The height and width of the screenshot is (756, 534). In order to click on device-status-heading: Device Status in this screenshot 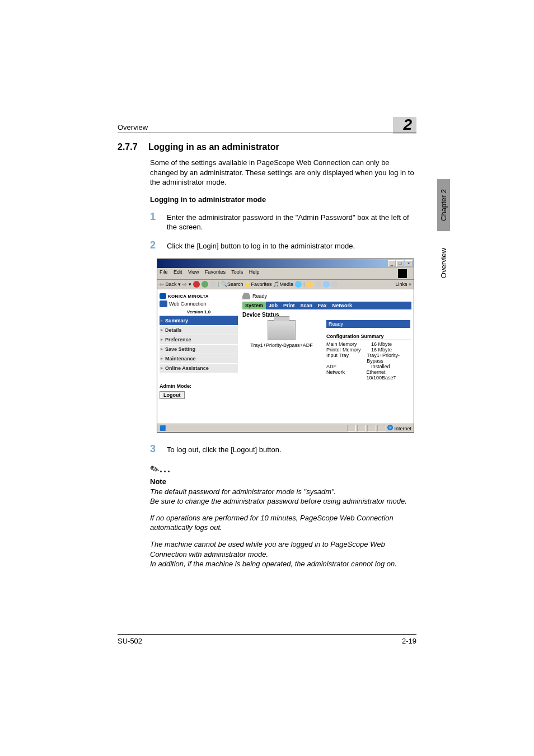, I will do `click(327, 314)`.